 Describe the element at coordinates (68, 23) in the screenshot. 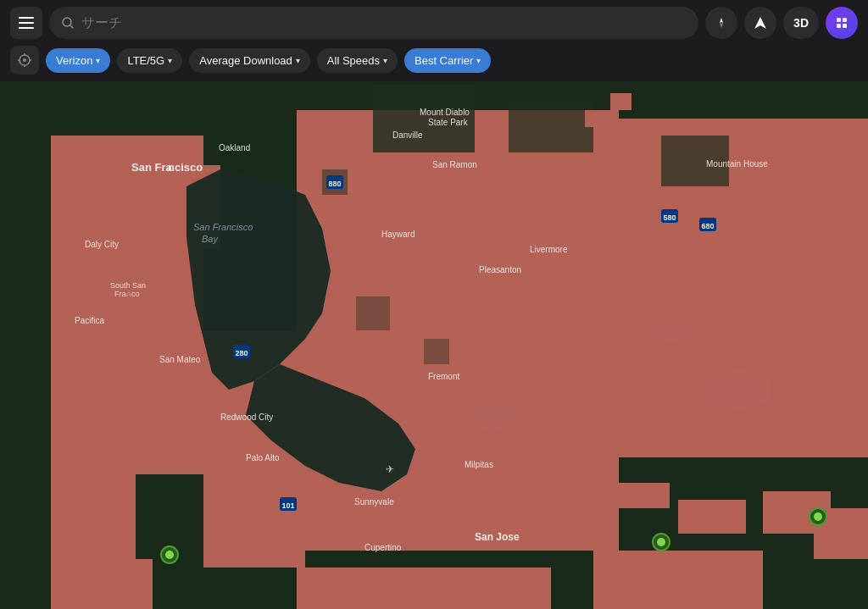

I see `search-icon` at that location.